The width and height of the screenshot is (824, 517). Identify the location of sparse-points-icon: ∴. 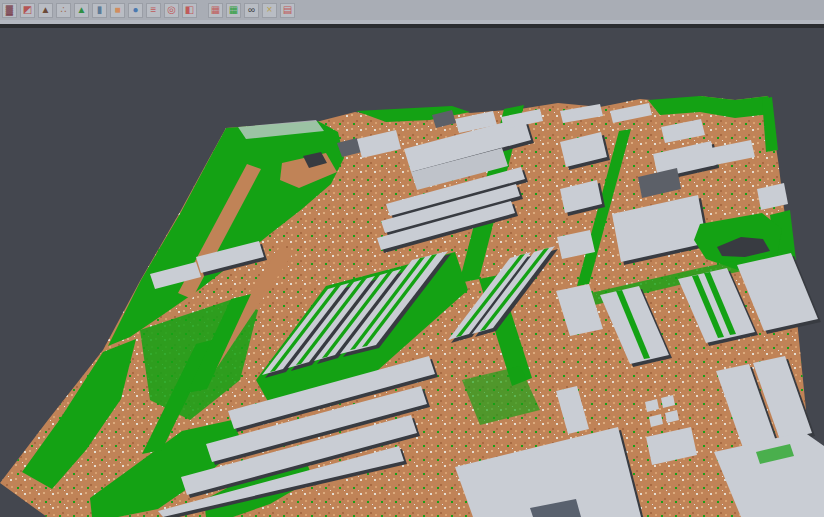
(64, 10).